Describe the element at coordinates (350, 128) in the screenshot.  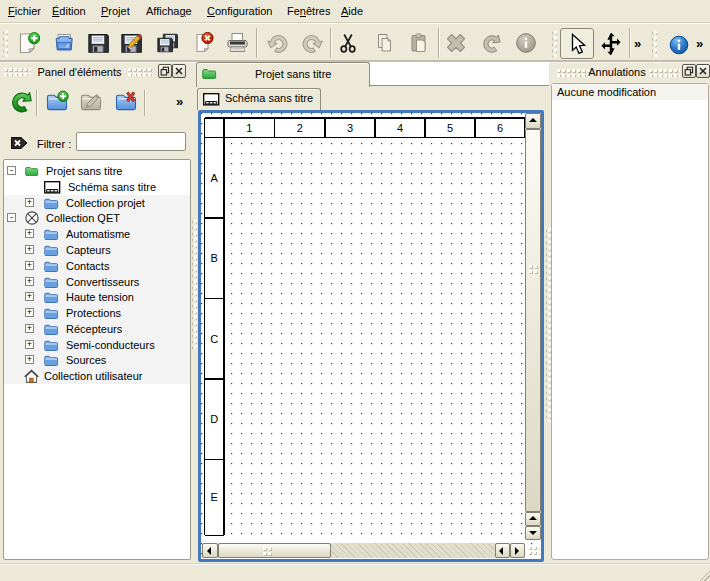
I see `svg-text: 3` at that location.